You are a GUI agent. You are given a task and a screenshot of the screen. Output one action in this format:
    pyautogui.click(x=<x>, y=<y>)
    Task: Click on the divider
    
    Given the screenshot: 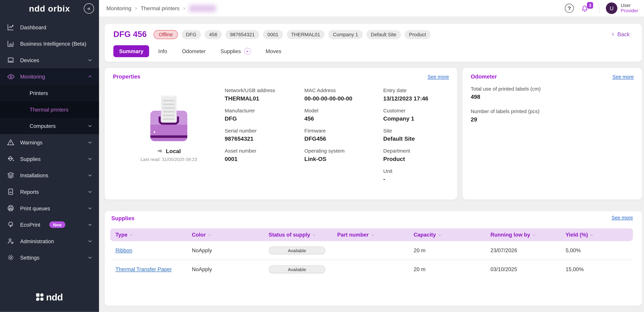 What is the action you would take?
    pyautogui.click(x=599, y=8)
    